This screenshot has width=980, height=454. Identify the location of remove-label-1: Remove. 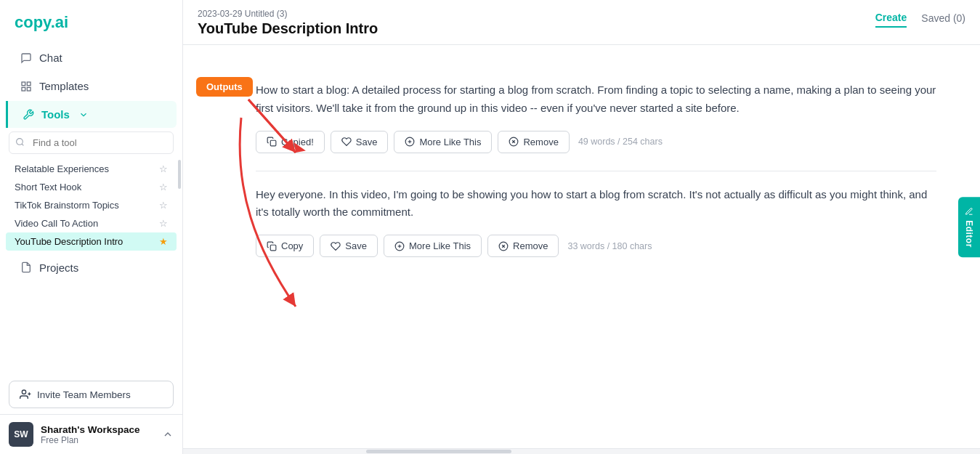
(540, 142).